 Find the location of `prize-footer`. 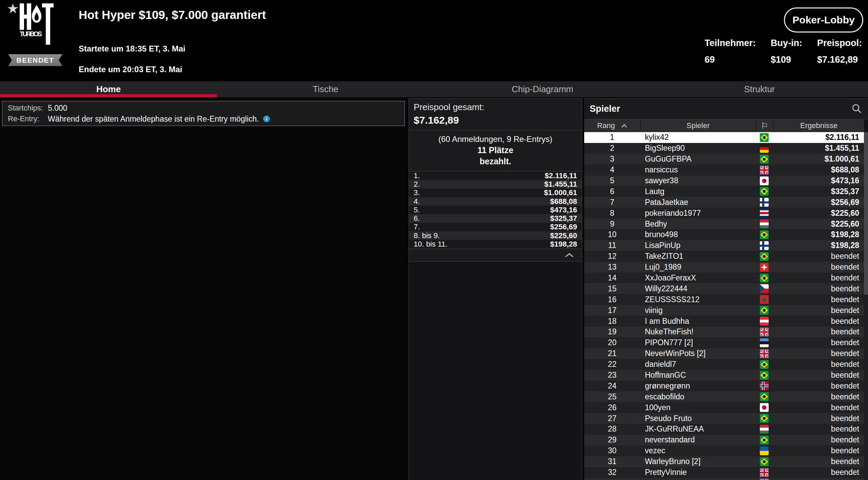

prize-footer is located at coordinates (495, 255).